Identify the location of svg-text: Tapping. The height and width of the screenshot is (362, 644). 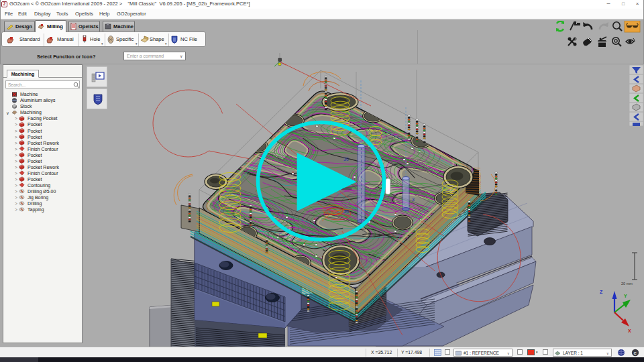
(36, 210).